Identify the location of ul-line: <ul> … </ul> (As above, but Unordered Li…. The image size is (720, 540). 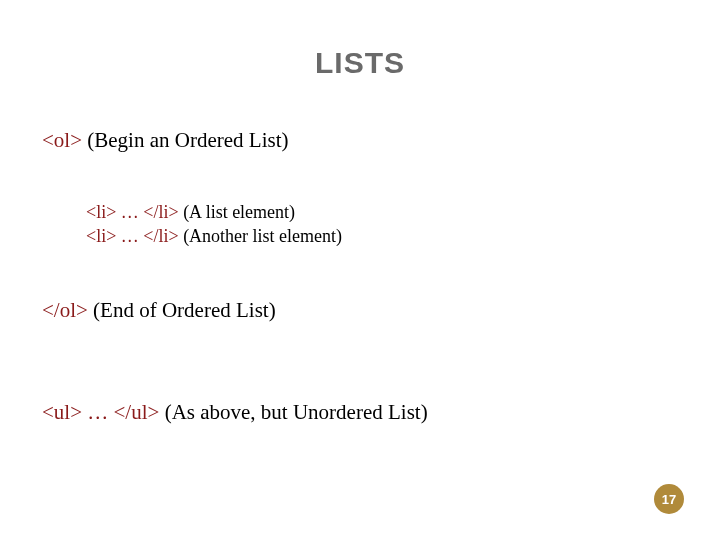
(235, 412).